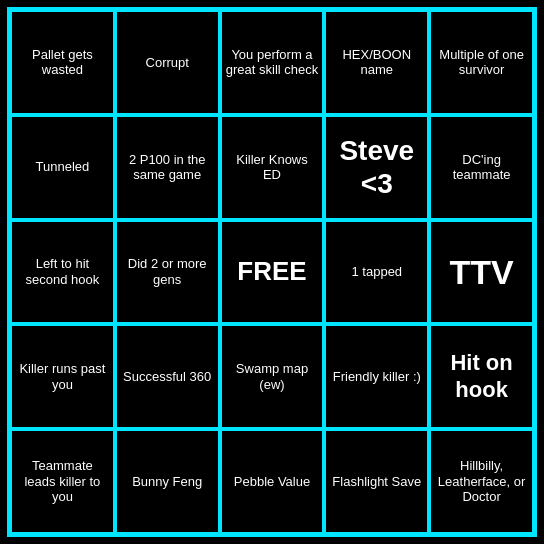 Image resolution: width=544 pixels, height=544 pixels. I want to click on cell-r3c1: Successful 360, so click(168, 376).